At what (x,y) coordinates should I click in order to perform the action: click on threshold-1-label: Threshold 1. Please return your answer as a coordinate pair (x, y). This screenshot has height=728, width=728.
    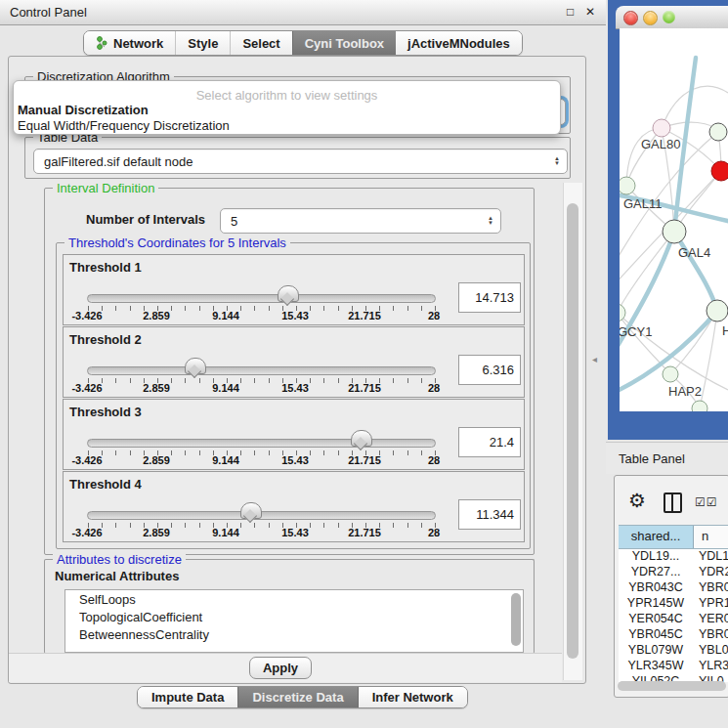
    Looking at the image, I should click on (106, 268).